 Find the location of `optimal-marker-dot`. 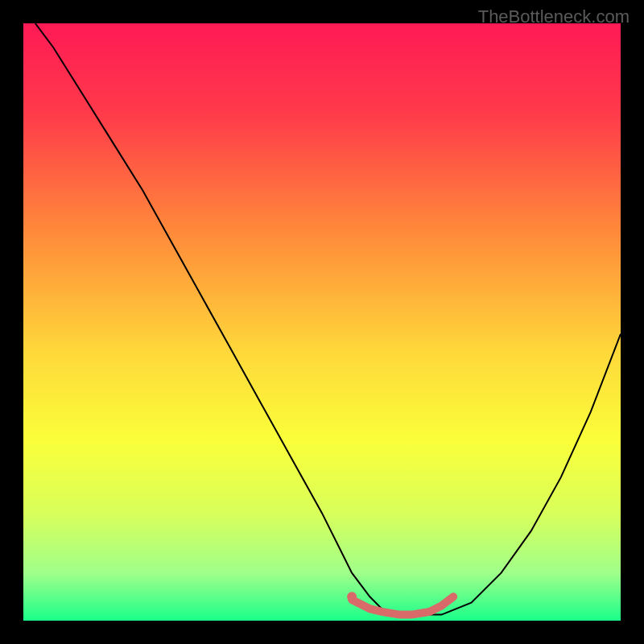

optimal-marker-dot is located at coordinates (352, 597).